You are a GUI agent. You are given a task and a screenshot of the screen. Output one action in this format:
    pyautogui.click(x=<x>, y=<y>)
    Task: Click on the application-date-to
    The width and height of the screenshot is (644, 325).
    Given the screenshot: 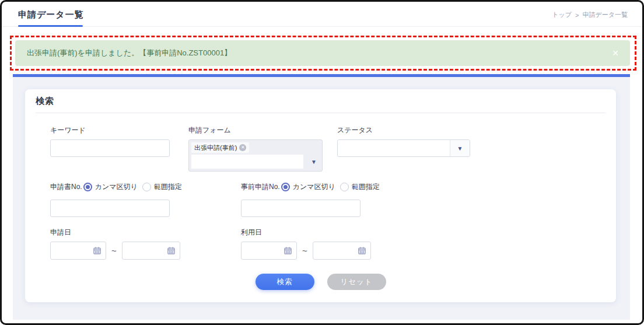 What is the action you would take?
    pyautogui.click(x=151, y=251)
    